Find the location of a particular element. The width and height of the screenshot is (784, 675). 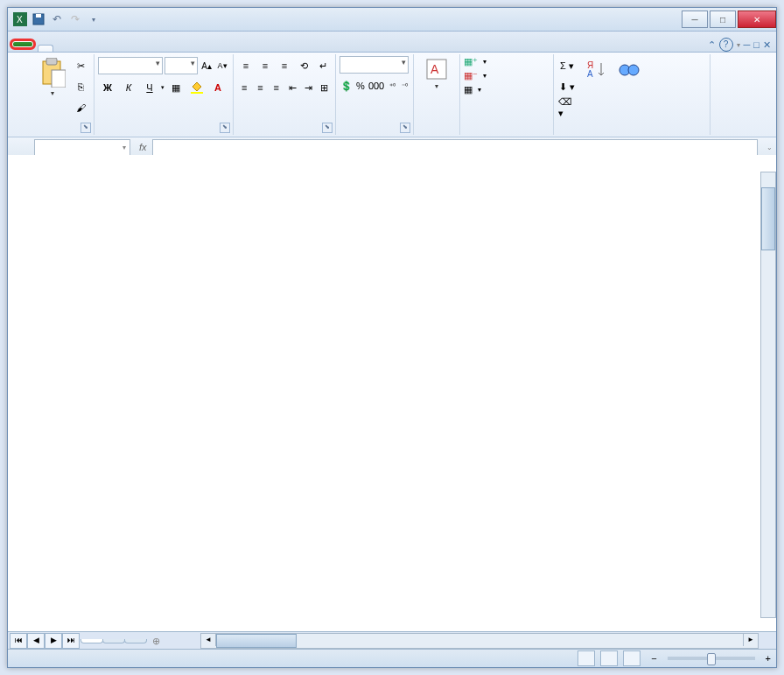

font-name-combo is located at coordinates (130, 66).